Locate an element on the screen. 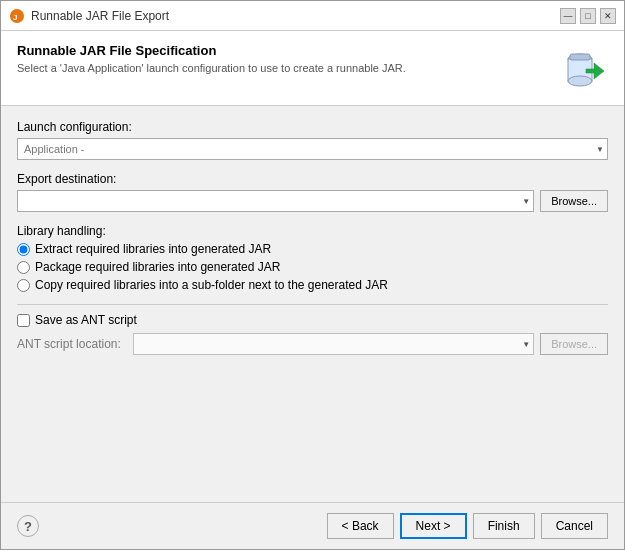 This screenshot has width=625, height=550. radio-extract-label: Extract required libraries into generate… is located at coordinates (153, 249).